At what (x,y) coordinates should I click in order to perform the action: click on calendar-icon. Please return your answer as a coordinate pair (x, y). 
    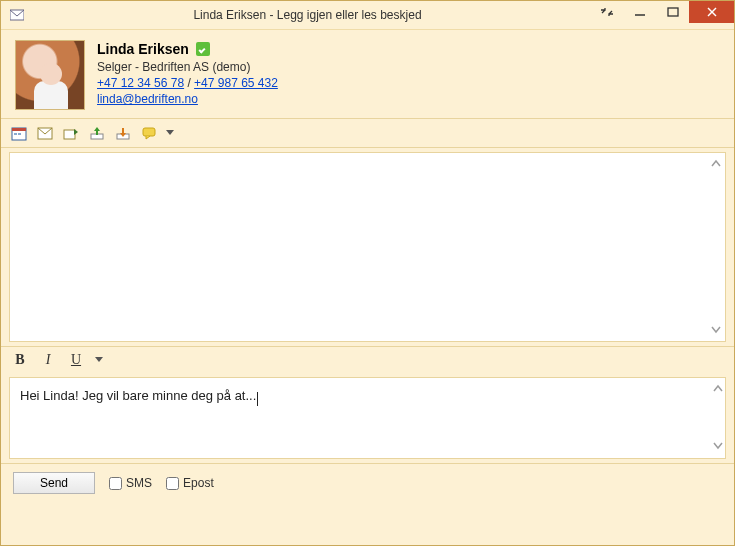
    Looking at the image, I should click on (19, 133).